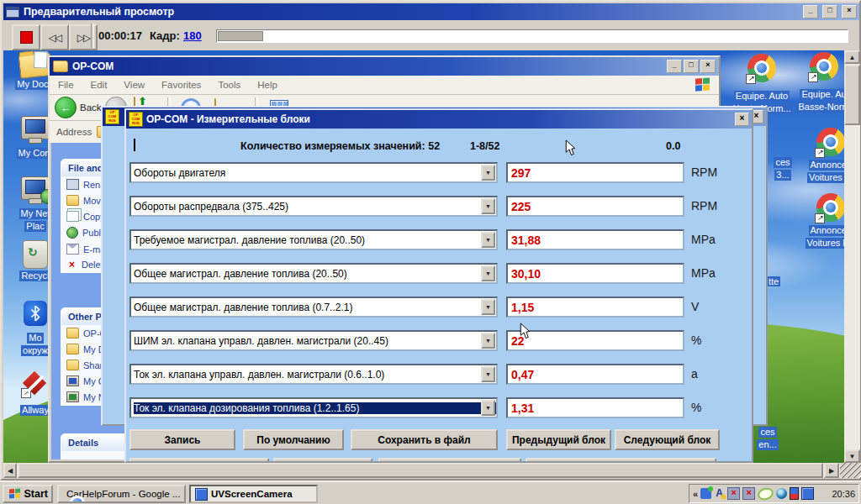  What do you see at coordinates (135, 144) in the screenshot?
I see `text-caret` at bounding box center [135, 144].